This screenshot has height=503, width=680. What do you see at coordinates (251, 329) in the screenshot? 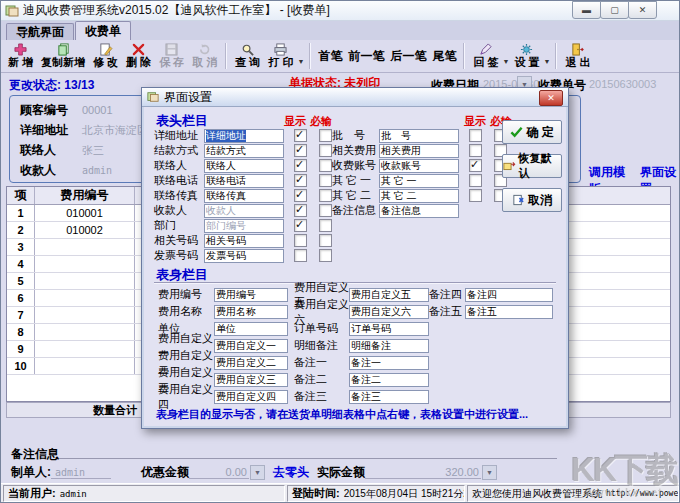
I see `field-caption-input: 单位` at bounding box center [251, 329].